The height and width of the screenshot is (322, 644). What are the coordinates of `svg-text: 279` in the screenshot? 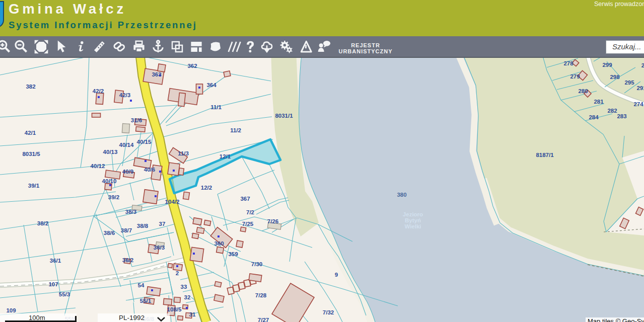 It's located at (575, 76).